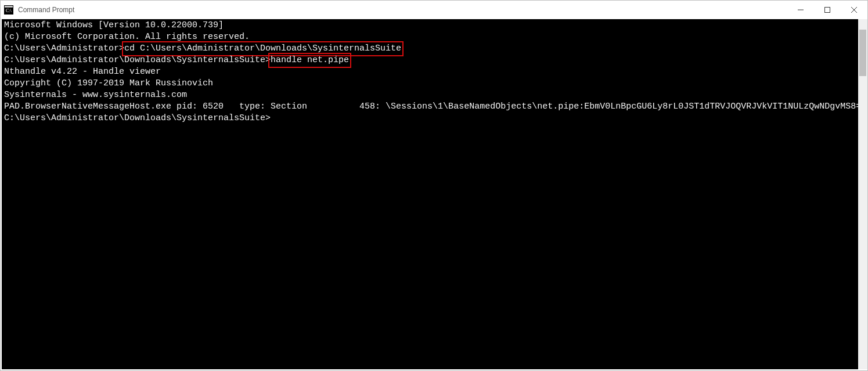  I want to click on terminal-line: Microsoft Windows [Version 10.0.22000.73…, so click(431, 26).